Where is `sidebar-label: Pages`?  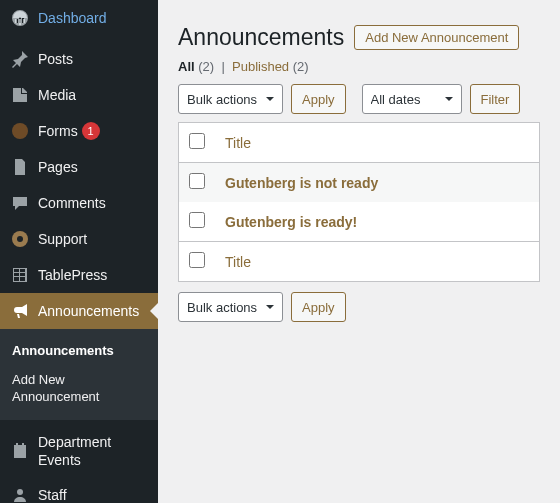
sidebar-label: Pages is located at coordinates (58, 167).